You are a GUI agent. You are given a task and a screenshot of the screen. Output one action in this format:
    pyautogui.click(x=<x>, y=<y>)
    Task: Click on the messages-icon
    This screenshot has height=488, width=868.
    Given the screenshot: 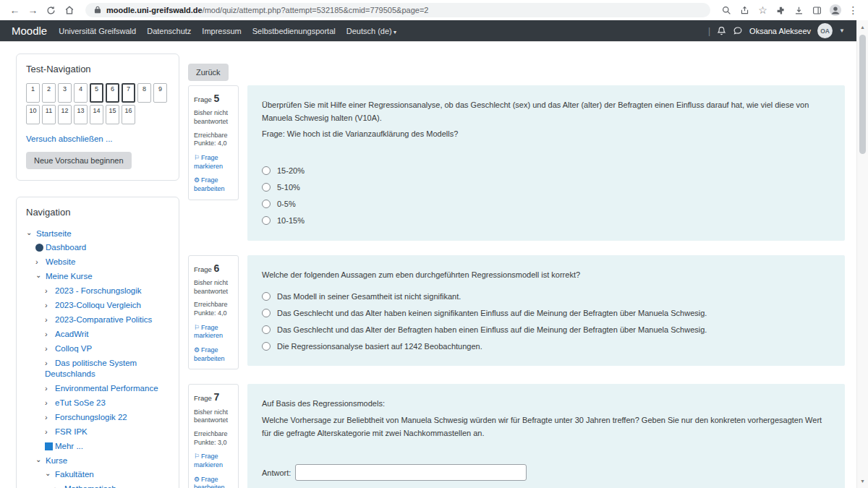 What is the action you would take?
    pyautogui.click(x=738, y=30)
    